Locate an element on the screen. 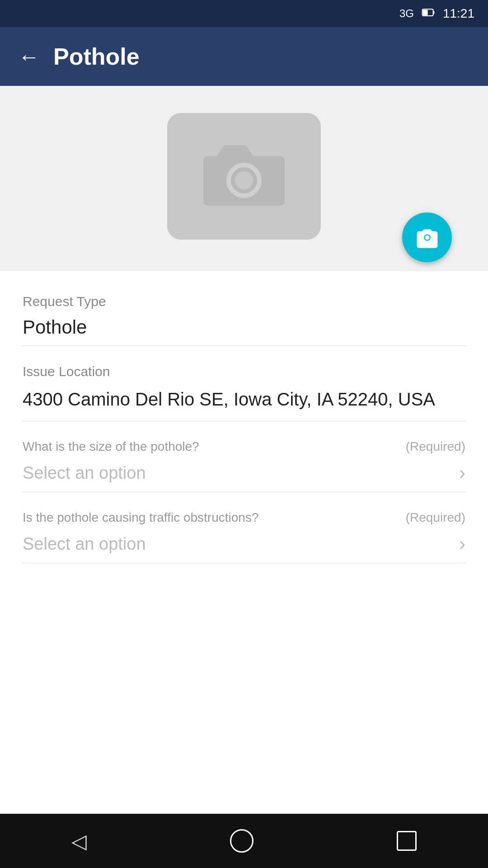 The height and width of the screenshot is (868, 488). issue-location-label: Issue Location is located at coordinates (244, 372).